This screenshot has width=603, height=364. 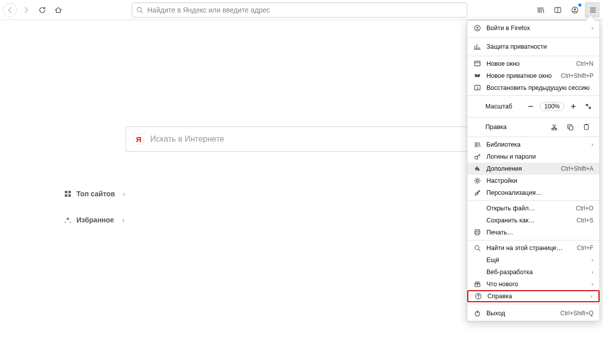 I want to click on library-button, so click(x=541, y=10).